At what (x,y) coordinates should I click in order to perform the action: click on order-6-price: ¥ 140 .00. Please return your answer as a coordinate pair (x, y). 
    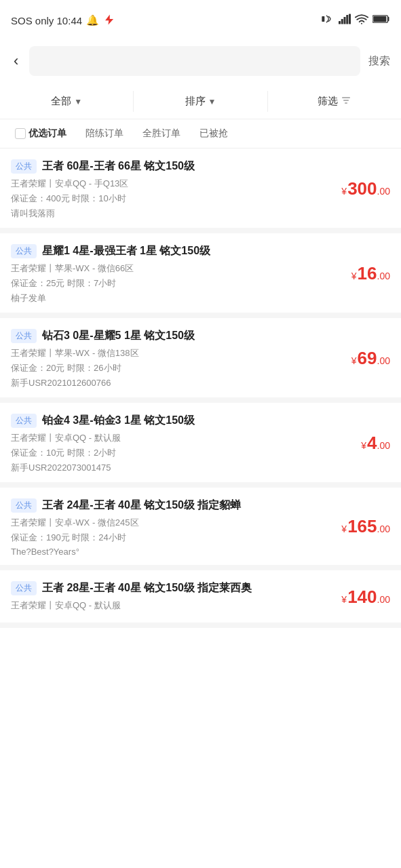
    Looking at the image, I should click on (366, 597).